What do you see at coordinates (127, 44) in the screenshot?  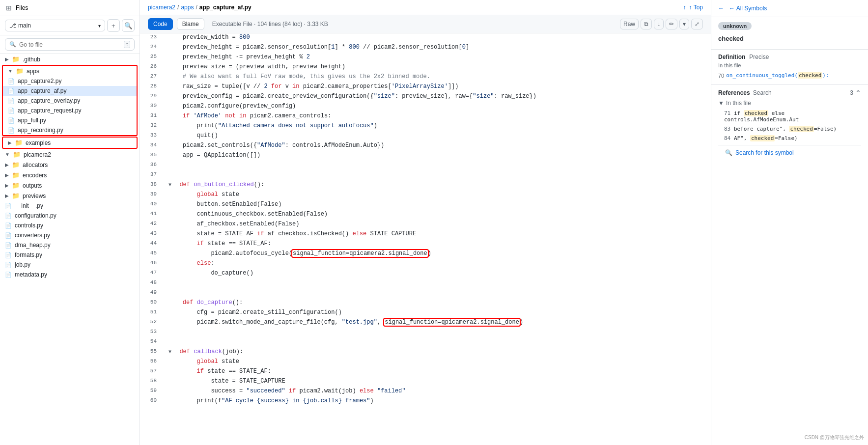 I see `search-shortcut: t` at bounding box center [127, 44].